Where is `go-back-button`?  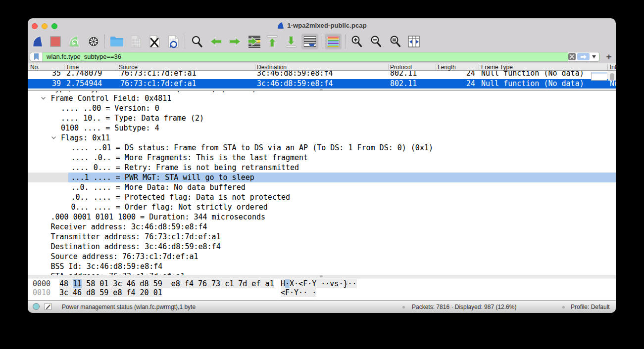
go-back-button is located at coordinates (216, 42).